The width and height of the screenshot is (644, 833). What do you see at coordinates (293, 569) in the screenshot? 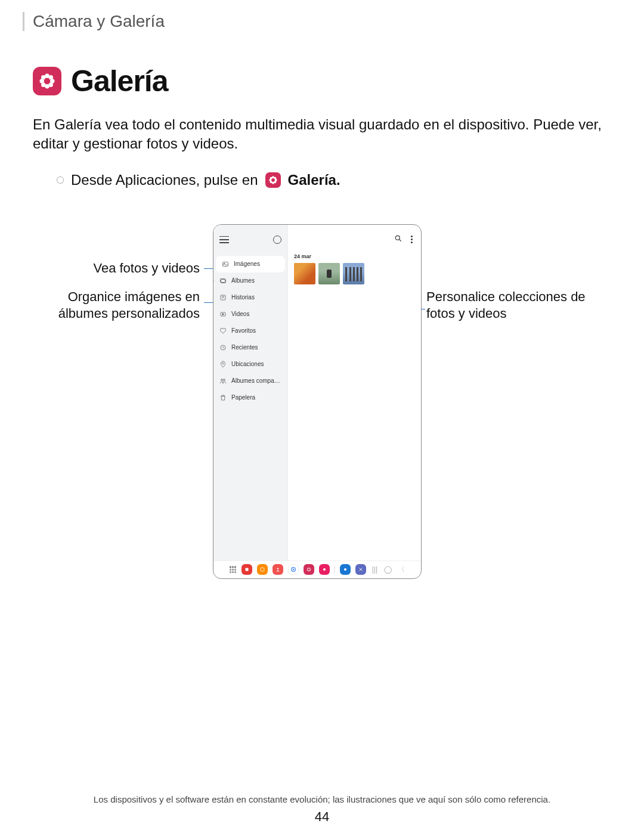
I see `taskbar-chrome-icon` at bounding box center [293, 569].